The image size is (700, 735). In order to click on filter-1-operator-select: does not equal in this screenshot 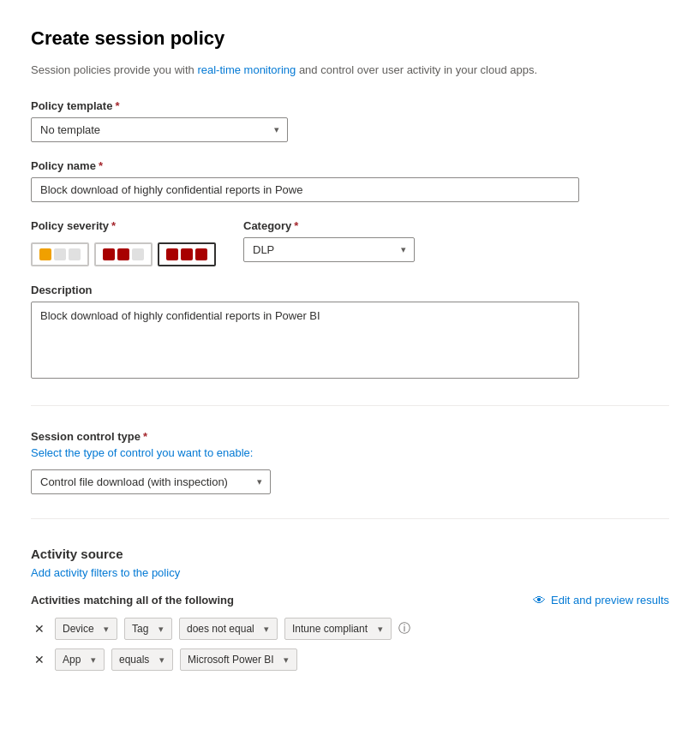, I will do `click(228, 629)`.